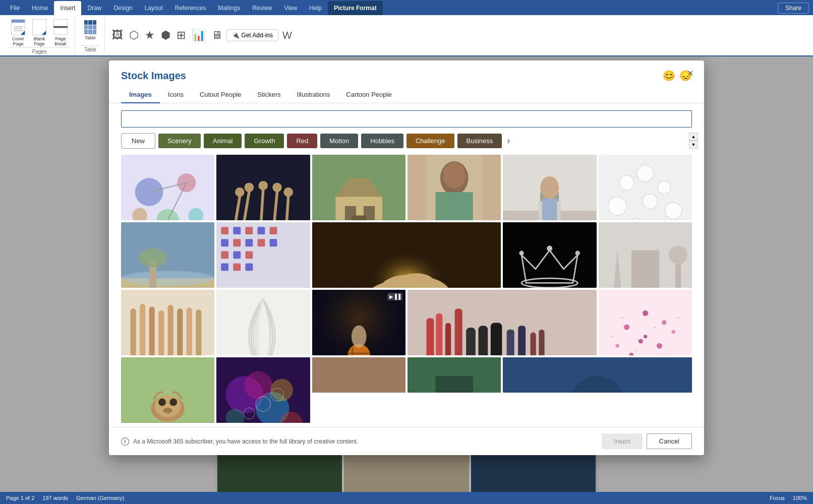  What do you see at coordinates (125, 442) in the screenshot?
I see `info-icon: i` at bounding box center [125, 442].